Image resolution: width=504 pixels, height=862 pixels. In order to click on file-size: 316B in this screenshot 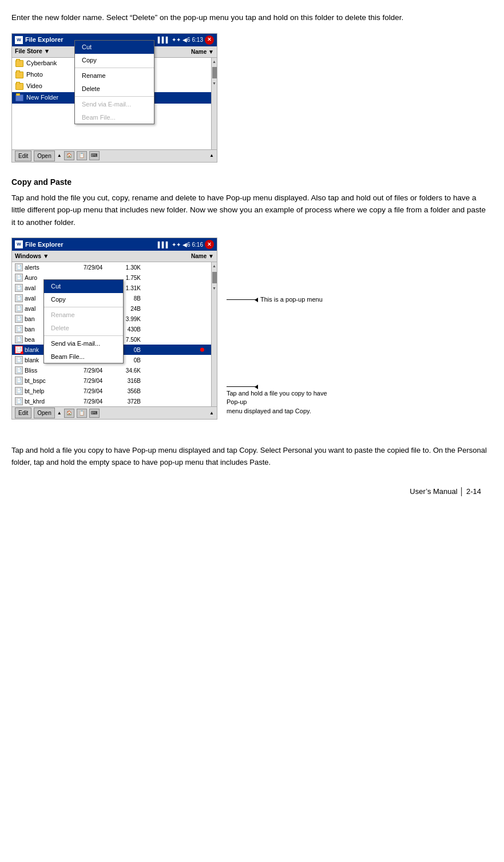, I will do `click(129, 381)`.